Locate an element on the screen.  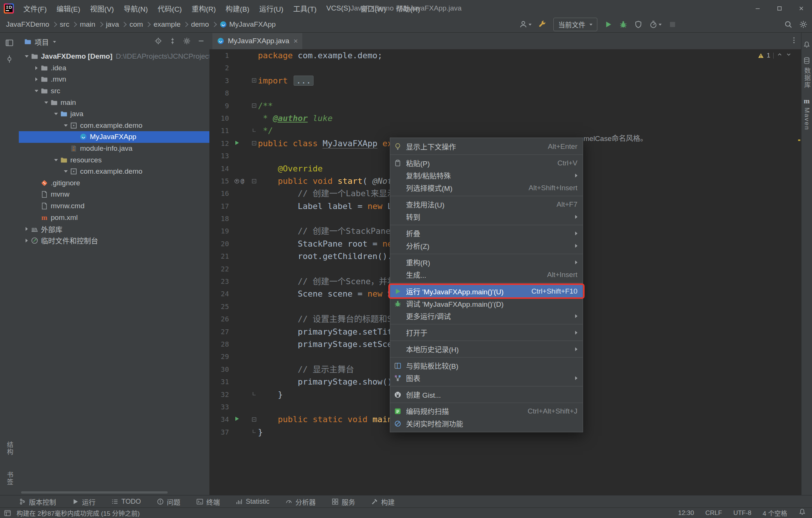
menubar-item: 帮助(H) is located at coordinates (408, 8).